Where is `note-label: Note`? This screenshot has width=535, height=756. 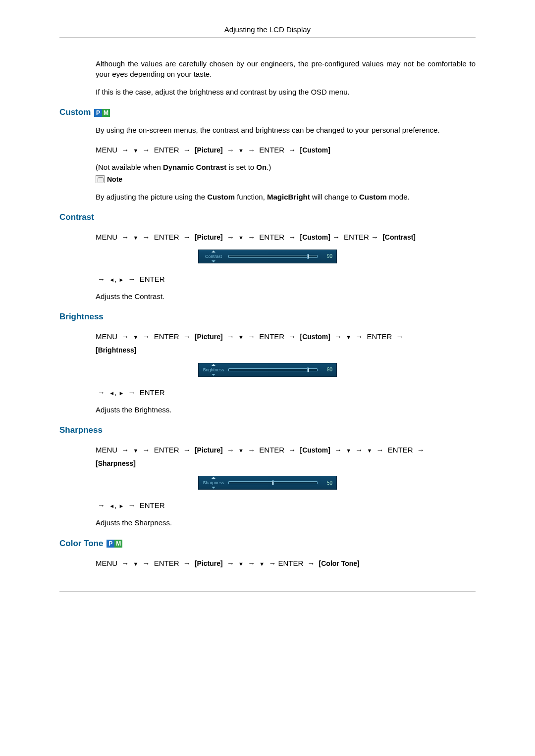 note-label: Note is located at coordinates (115, 179).